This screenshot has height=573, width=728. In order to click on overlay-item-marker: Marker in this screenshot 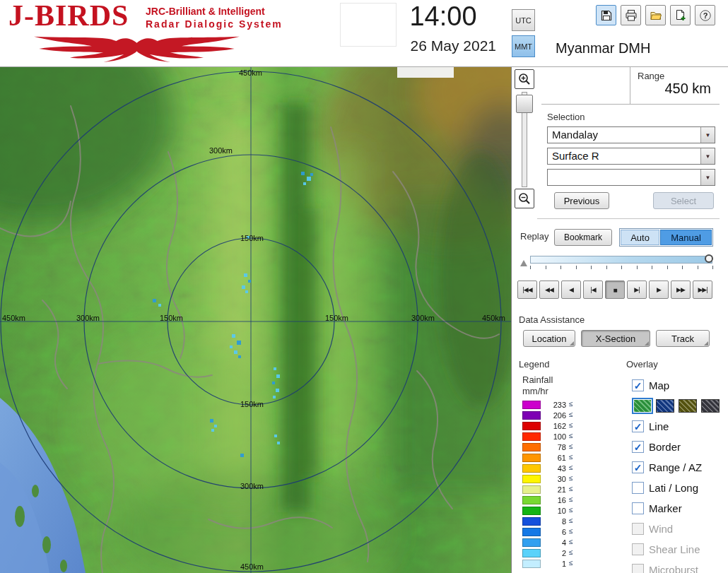, I will do `click(679, 509)`.